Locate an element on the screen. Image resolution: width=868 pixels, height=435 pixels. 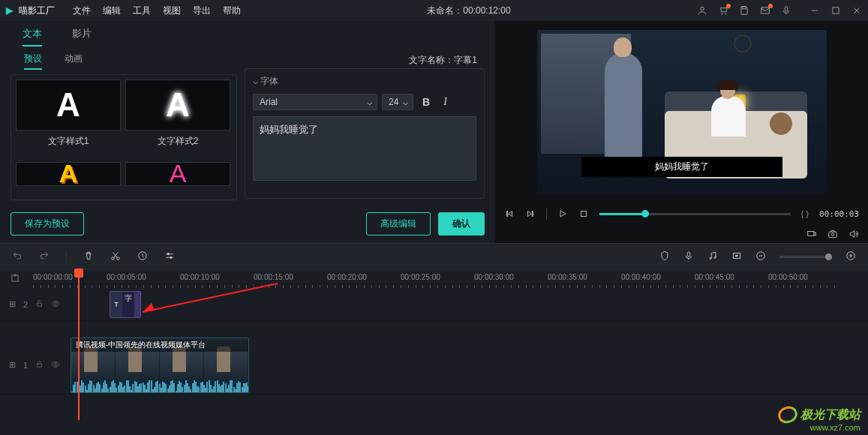
presets-column: 预设 动画 A 文字样式1 A 文字样式2 A is located at coordinates (124, 126).